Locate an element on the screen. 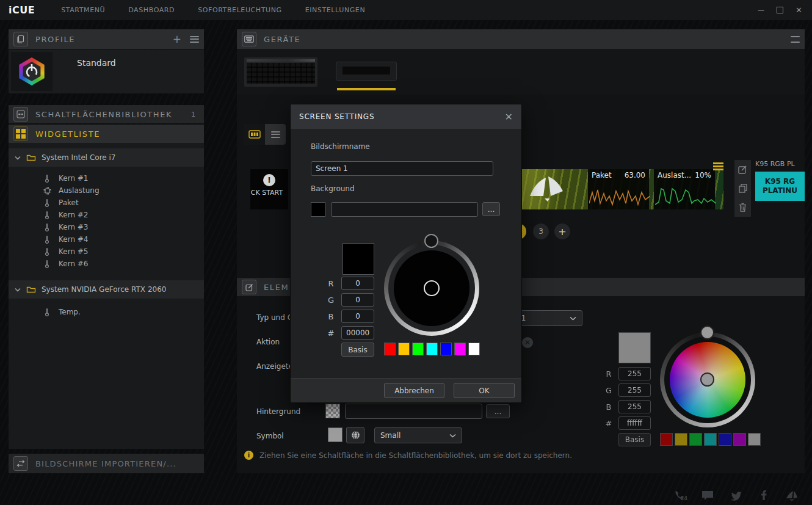 The image size is (812, 505). button-library-header: SCHALTFLÄCHENBIBLIOTHEK 1 is located at coordinates (106, 114).